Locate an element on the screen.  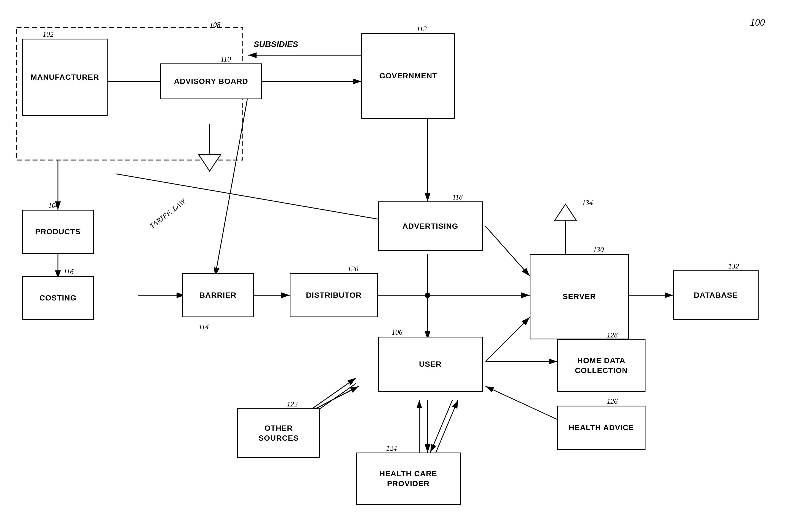
database-ref: 132 is located at coordinates (733, 266).